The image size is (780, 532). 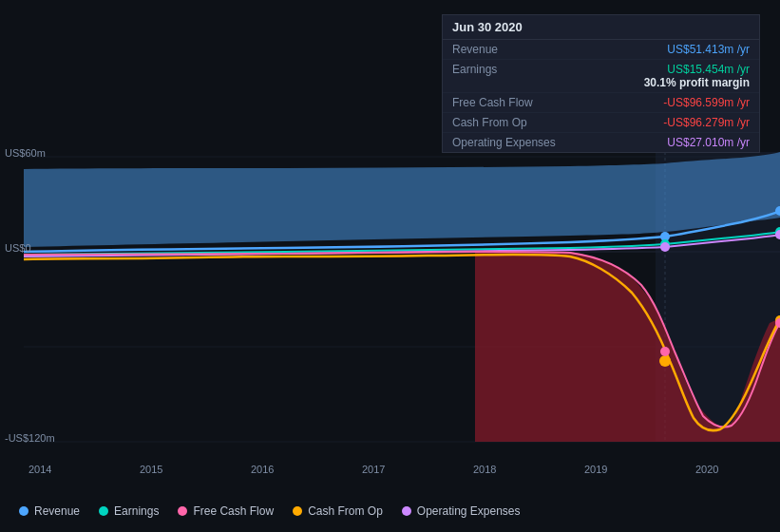 I want to click on y-label-0: US$0, so click(x=18, y=248).